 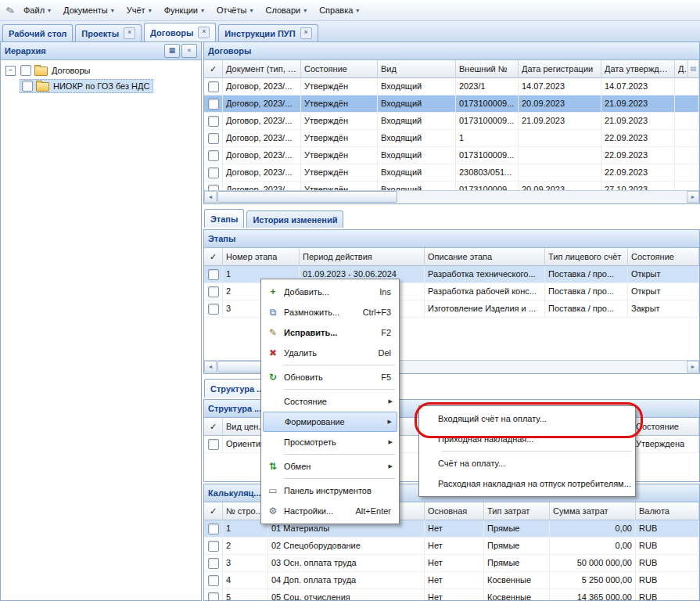 I want to click on tab-change-history: История изменений, so click(x=295, y=219).